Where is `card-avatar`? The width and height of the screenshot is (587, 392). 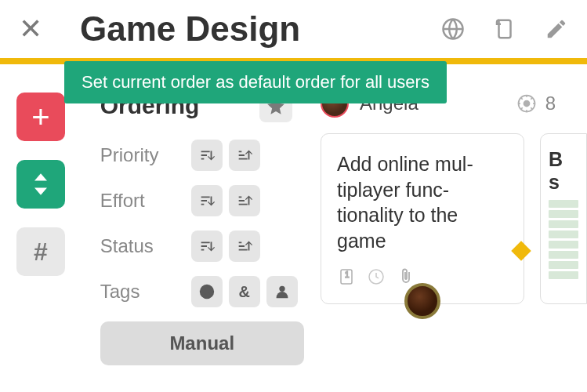
card-avatar is located at coordinates (422, 301).